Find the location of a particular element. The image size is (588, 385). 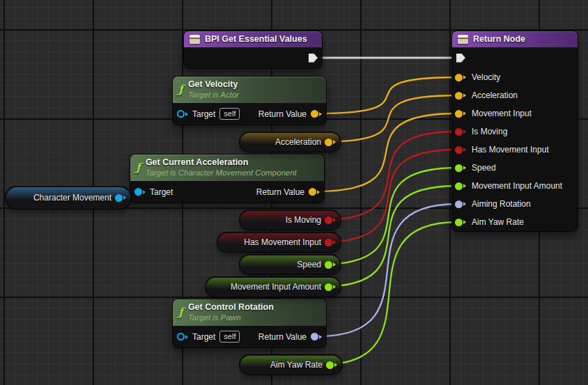

node-header: ƒ Get Velocity Target is Actor is located at coordinates (249, 90).